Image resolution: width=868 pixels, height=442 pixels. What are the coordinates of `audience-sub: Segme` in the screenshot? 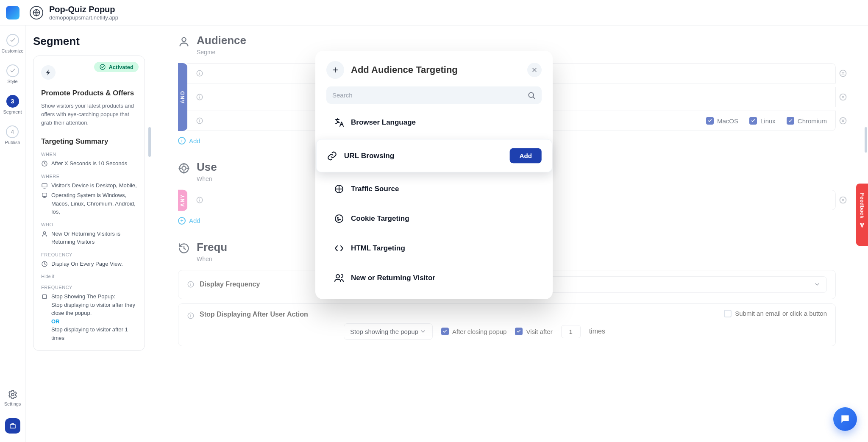 It's located at (221, 52).